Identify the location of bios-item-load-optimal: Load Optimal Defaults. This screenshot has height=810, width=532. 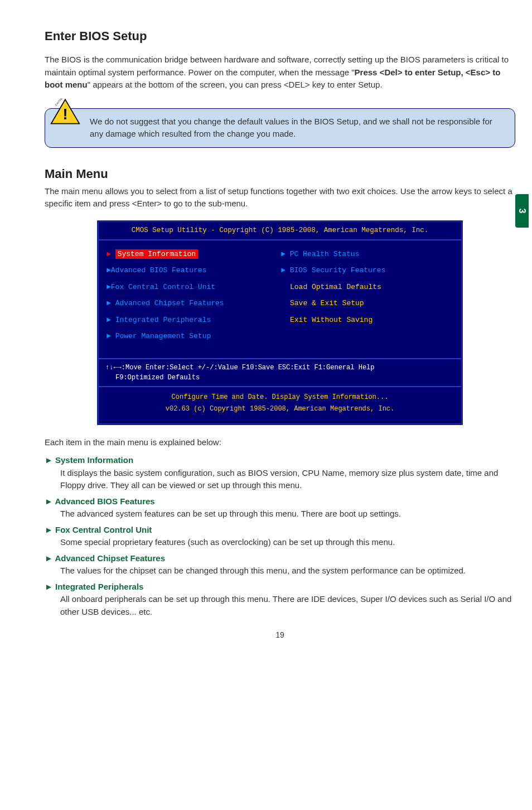
(367, 287).